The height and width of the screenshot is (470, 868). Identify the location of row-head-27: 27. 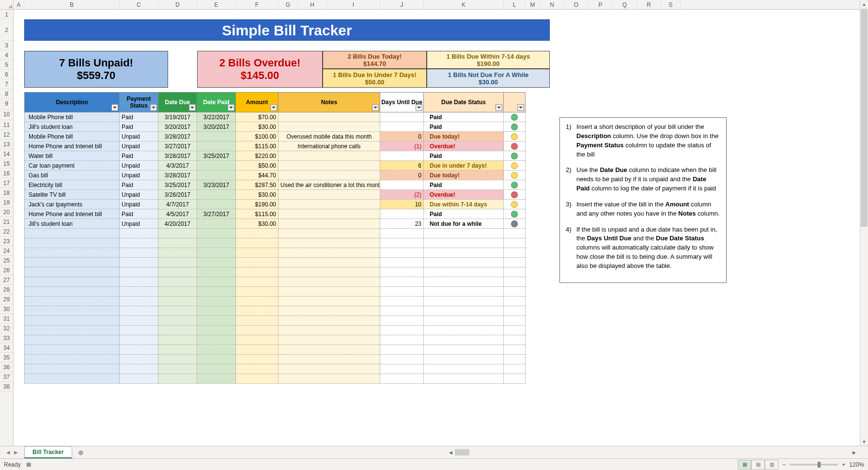
(7, 280).